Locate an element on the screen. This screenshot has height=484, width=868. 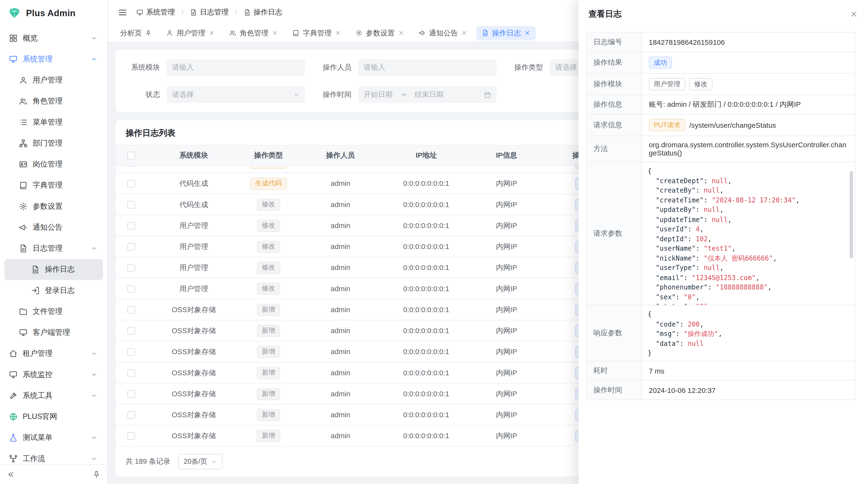
sidebar-item-system: 系统管理 is located at coordinates (54, 59).